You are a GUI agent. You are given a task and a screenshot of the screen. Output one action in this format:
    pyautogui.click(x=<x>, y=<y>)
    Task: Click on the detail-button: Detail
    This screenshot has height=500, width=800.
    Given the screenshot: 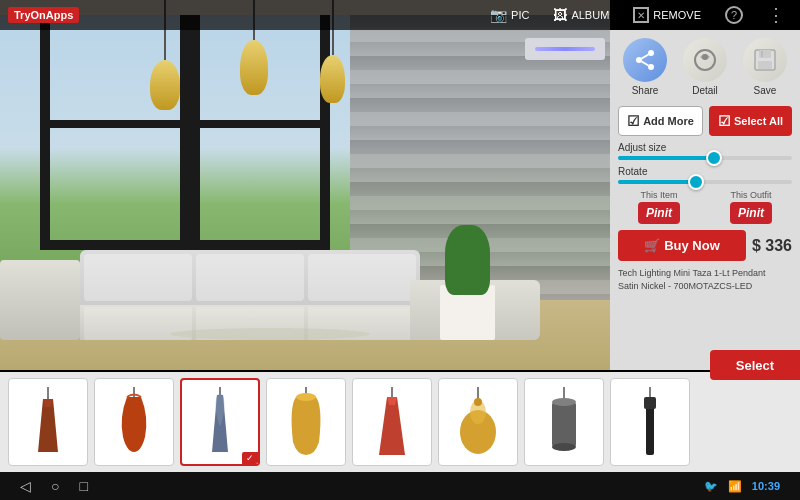 What is the action you would take?
    pyautogui.click(x=705, y=67)
    